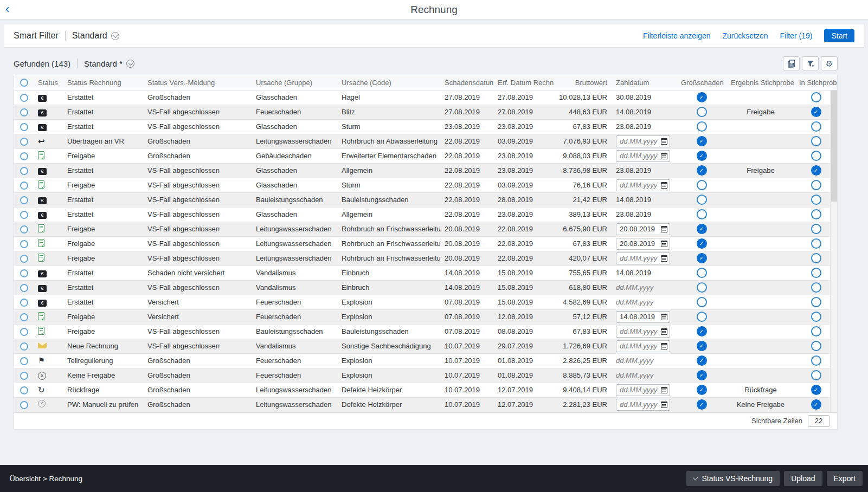  What do you see at coordinates (792, 63) in the screenshot?
I see `export-spreadsheet-button` at bounding box center [792, 63].